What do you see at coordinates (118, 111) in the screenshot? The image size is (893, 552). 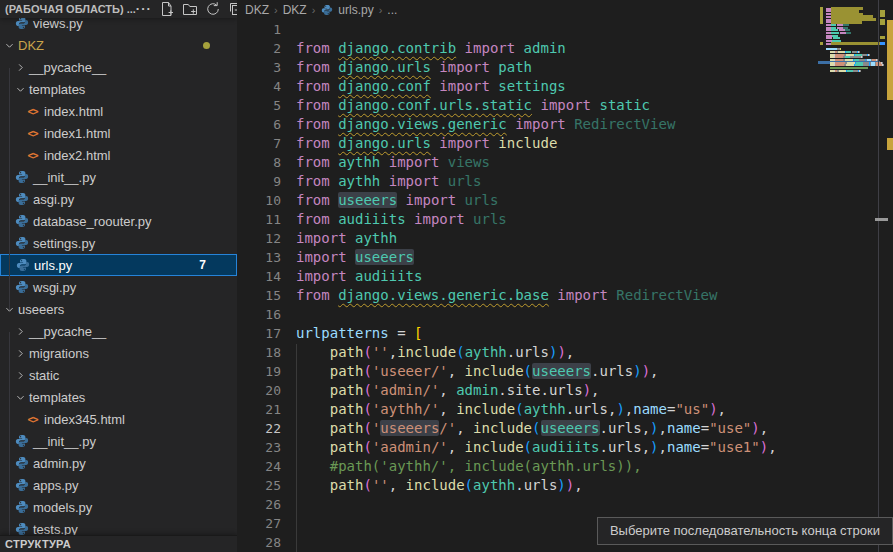 I see `tree-item-index-html: <>index.html` at bounding box center [118, 111].